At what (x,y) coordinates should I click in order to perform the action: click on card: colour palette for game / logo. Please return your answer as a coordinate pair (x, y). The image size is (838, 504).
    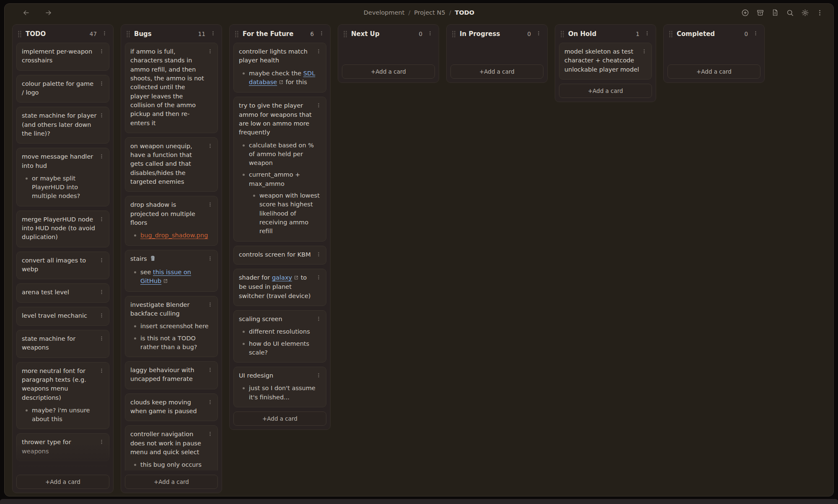
    Looking at the image, I should click on (63, 89).